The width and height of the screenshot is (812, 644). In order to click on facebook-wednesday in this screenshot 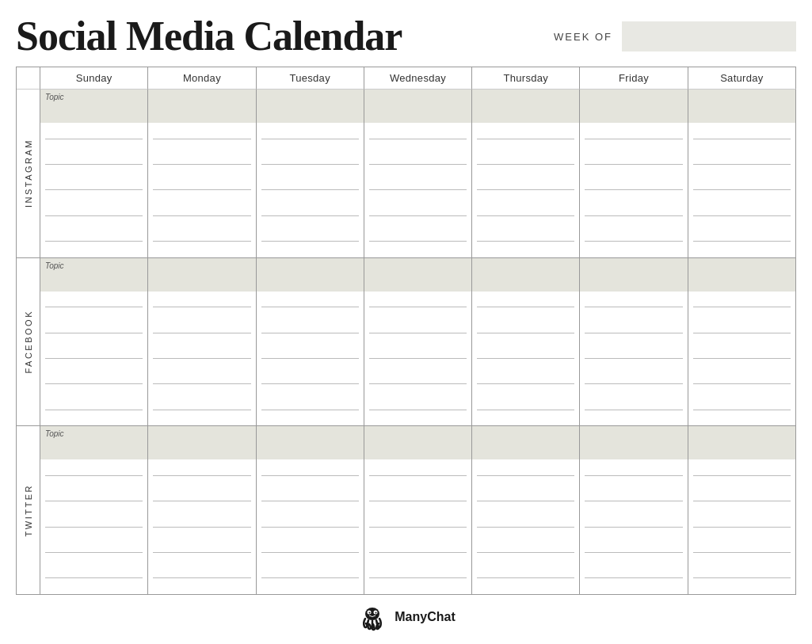, I will do `click(418, 342)`.